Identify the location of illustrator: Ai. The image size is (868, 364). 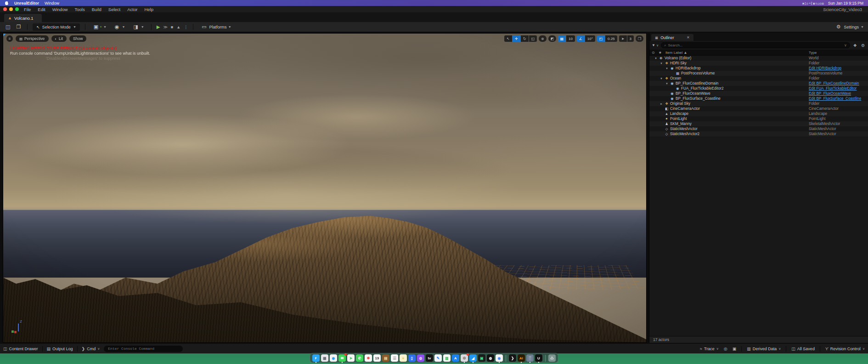
(521, 358).